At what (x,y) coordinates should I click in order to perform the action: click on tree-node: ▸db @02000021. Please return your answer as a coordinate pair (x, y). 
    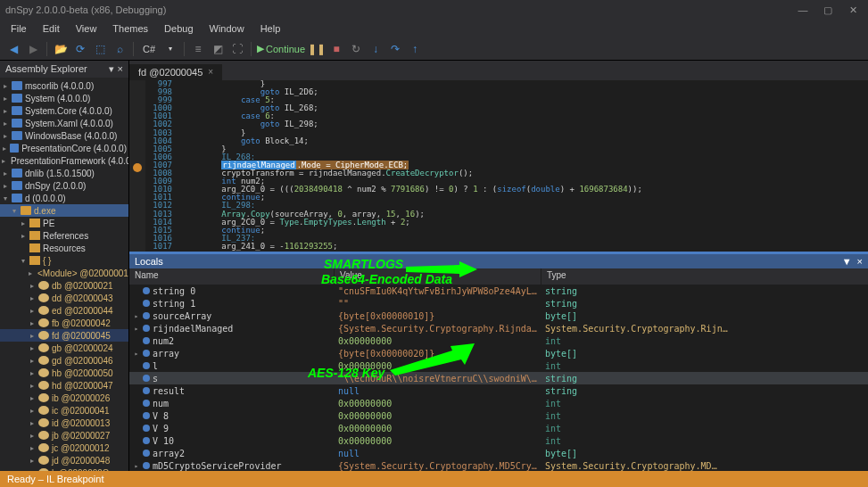
    Looking at the image, I should click on (64, 285).